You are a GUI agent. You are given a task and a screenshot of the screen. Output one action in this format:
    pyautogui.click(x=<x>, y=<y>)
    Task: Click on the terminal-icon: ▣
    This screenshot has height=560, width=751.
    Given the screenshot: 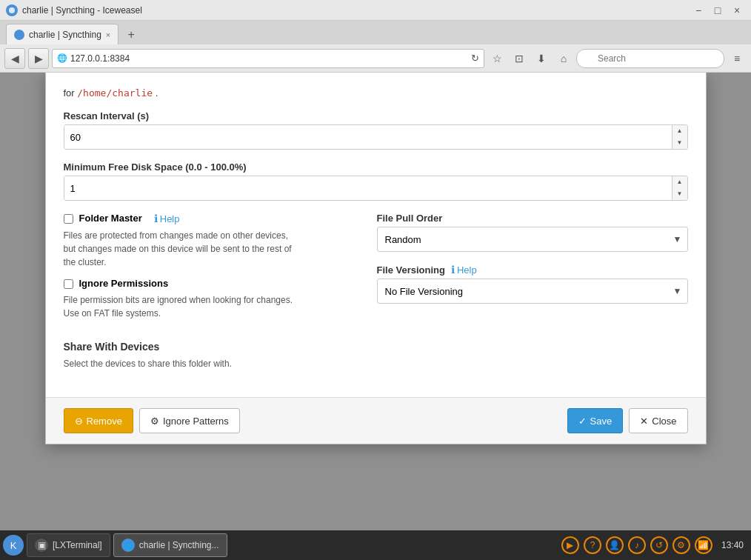 What is the action you would take?
    pyautogui.click(x=41, y=545)
    